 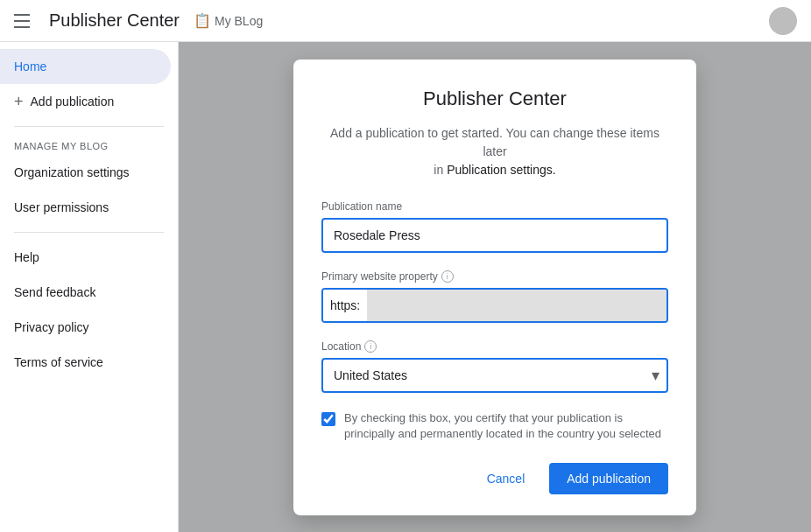 I want to click on sidebar-item-user-permissions: User permissions, so click(x=86, y=207).